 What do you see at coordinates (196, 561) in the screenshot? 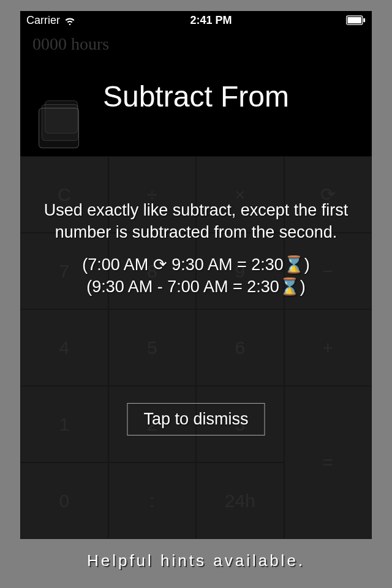
I see `footer-caption: Helpful hints available.` at bounding box center [196, 561].